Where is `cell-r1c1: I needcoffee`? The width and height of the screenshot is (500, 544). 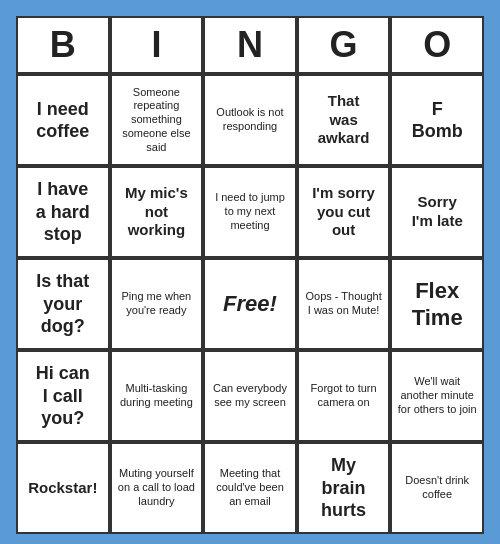
cell-r1c1: I needcoffee is located at coordinates (63, 120).